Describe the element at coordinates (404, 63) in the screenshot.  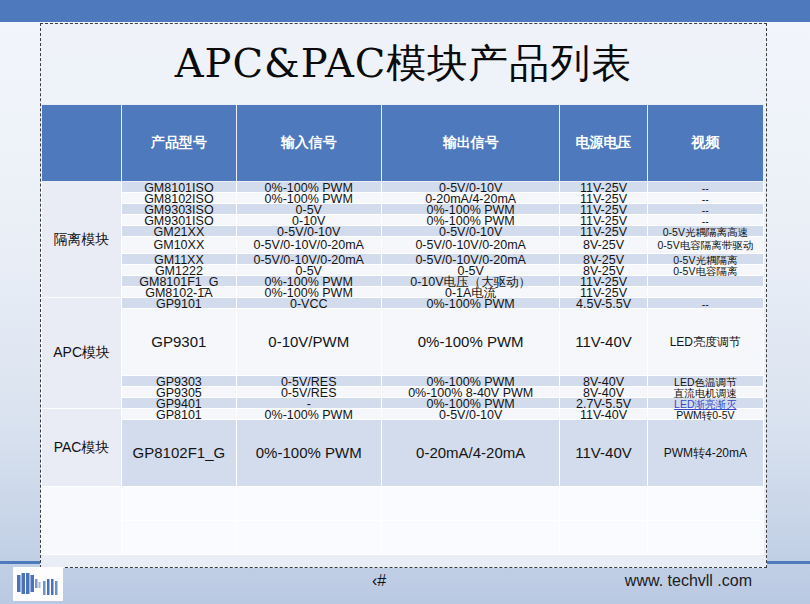
I see `page-title: APC&PAC模块产品列表` at that location.